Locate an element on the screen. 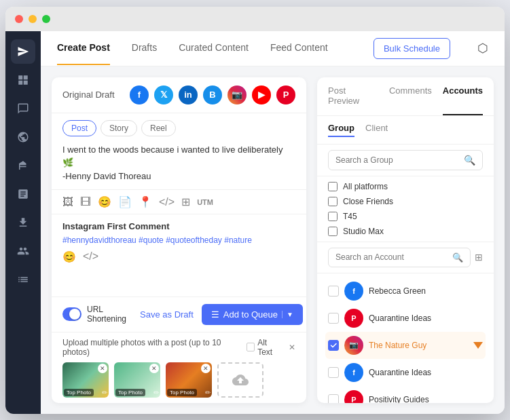 The height and width of the screenshot is (420, 510). location-toolbar-icon: 📍 is located at coordinates (145, 202).